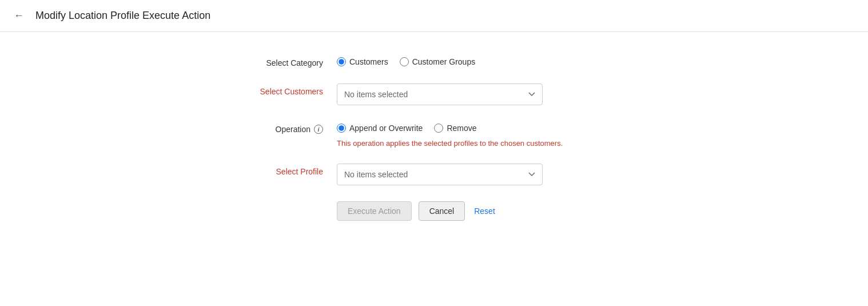 Image resolution: width=868 pixels, height=306 pixels. Describe the element at coordinates (449, 143) in the screenshot. I see `operation-hint: This operation applies the selected prof…` at that location.